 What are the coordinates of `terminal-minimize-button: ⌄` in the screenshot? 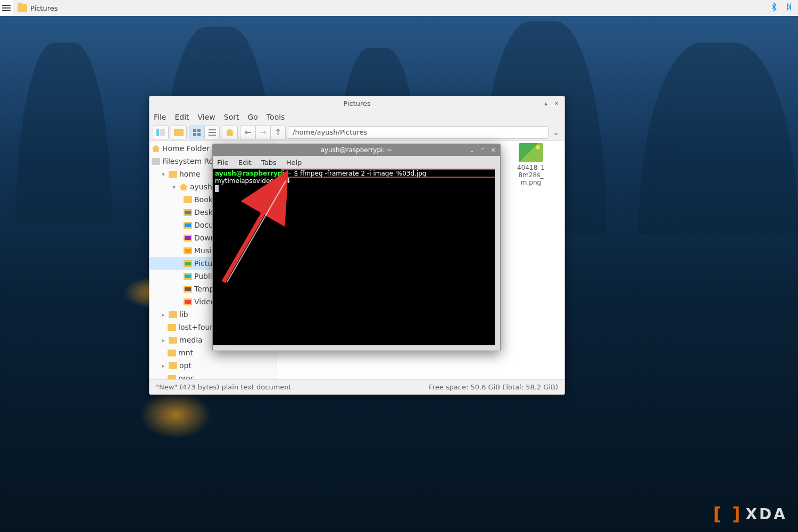 It's located at (472, 150).